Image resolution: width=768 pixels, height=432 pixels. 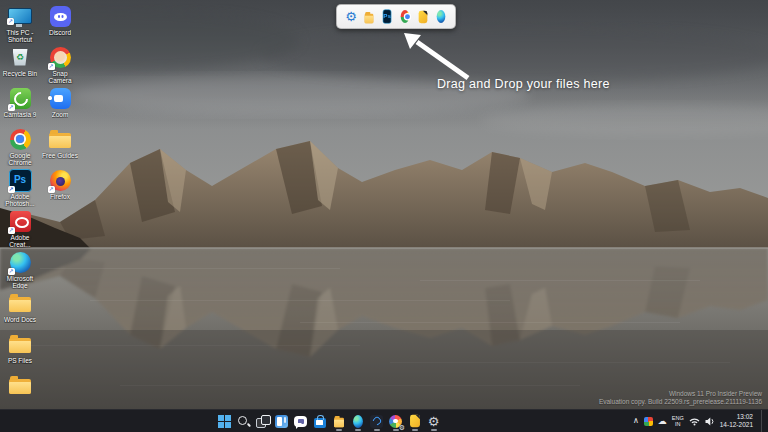 What do you see at coordinates (20, 114) in the screenshot?
I see `desktop-icon-label: Camtasia 9` at bounding box center [20, 114].